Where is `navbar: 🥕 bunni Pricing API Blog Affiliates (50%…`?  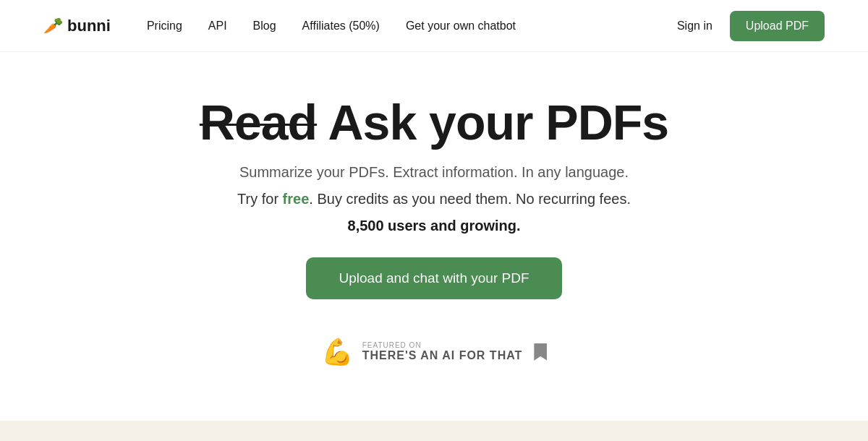
navbar: 🥕 bunni Pricing API Blog Affiliates (50%… is located at coordinates (434, 26).